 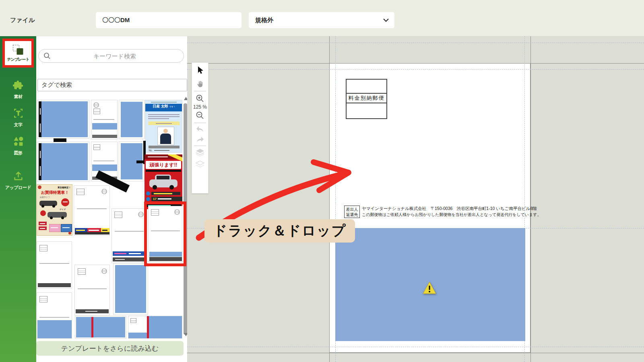 What do you see at coordinates (352, 209) in the screenshot?
I see `sender-label-line: 差出人` at bounding box center [352, 209].